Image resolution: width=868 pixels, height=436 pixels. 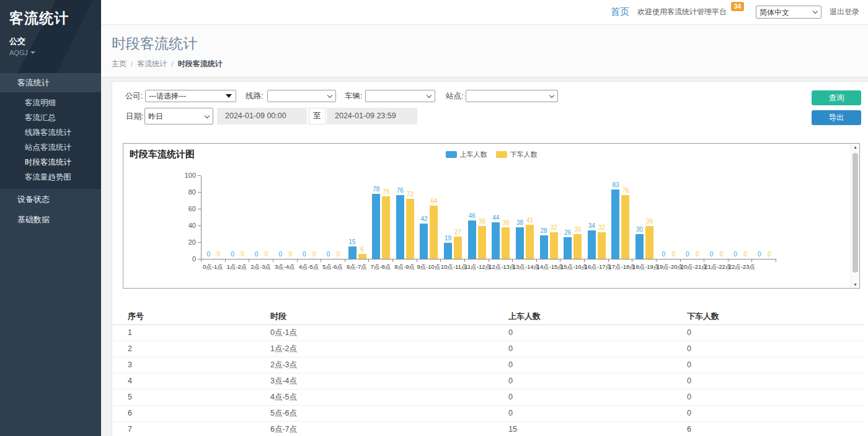 I want to click on chart-plot-area: 020406080100 000000000000156787576724264…, so click(x=489, y=218).